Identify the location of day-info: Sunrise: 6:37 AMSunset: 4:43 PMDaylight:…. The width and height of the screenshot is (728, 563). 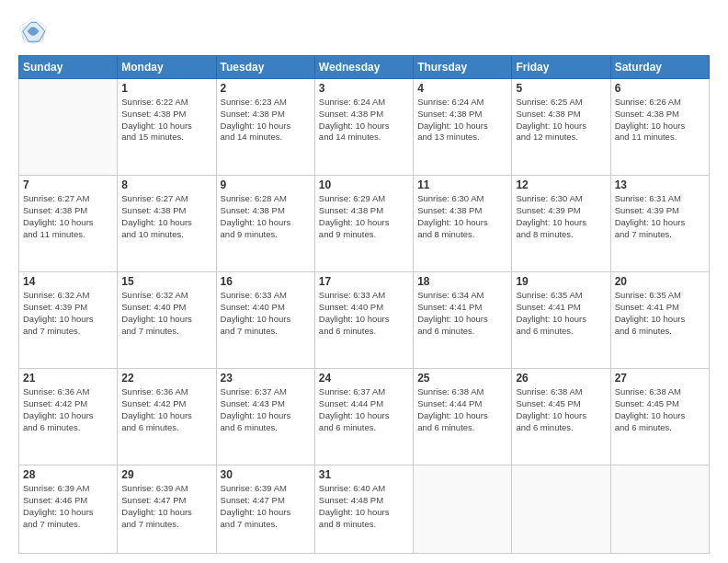
(266, 410).